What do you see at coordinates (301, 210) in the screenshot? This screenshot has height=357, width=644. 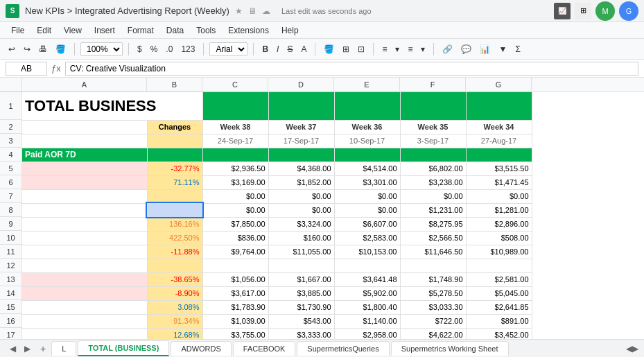 I see `cell-d8: $0.00` at bounding box center [301, 210].